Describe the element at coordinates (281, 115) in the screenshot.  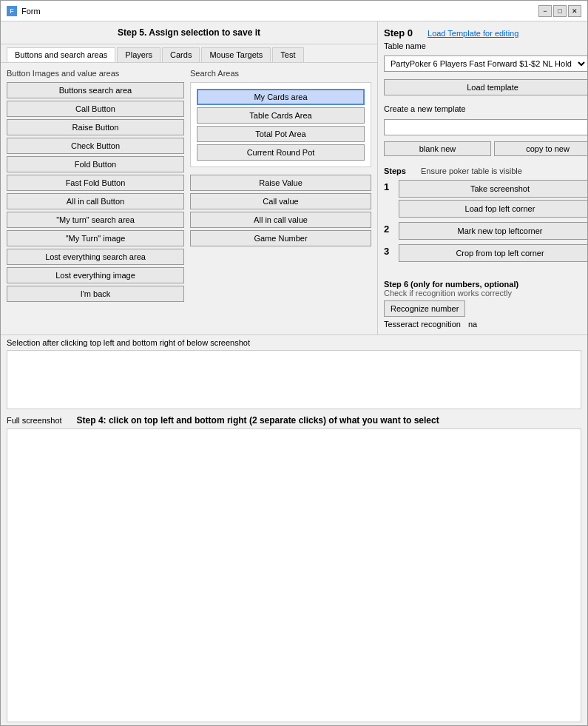
I see `btn-table-cards-area: Table Cards Area` at that location.